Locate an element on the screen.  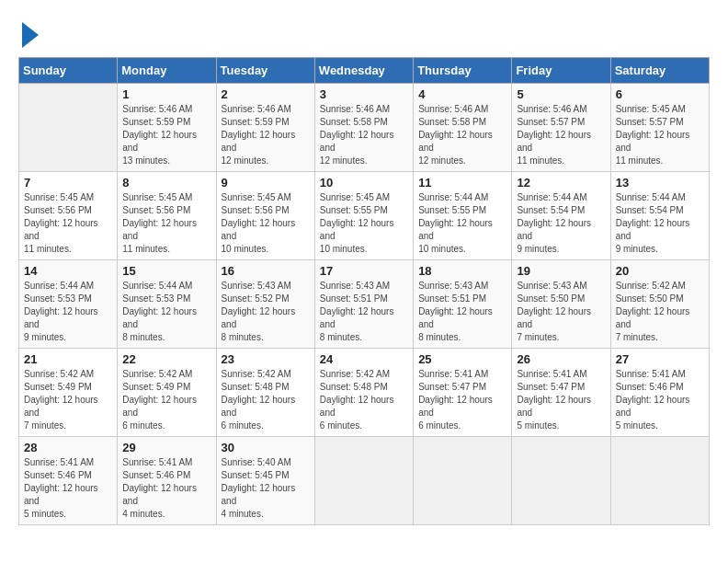
calendar-cell: 21Sunrise: 5:42 AMSunset: 5:49 PMDayligh… is located at coordinates (68, 393).